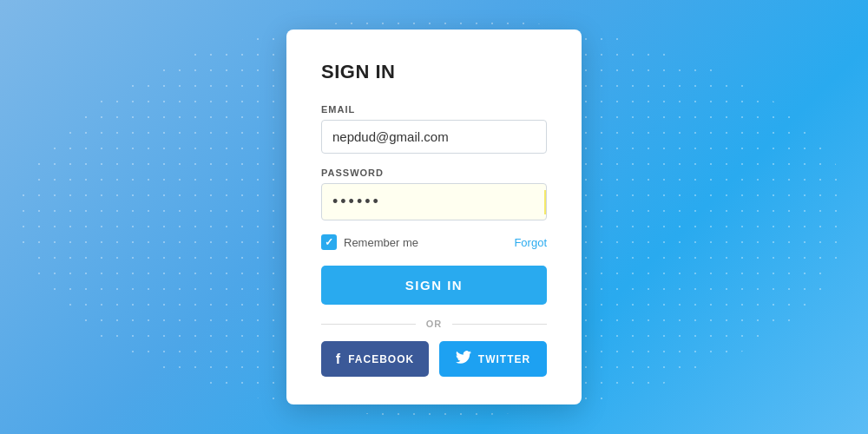 This screenshot has height=434, width=868. Describe the element at coordinates (434, 242) in the screenshot. I see `remember-row: ✓ Remember me Forgot` at that location.